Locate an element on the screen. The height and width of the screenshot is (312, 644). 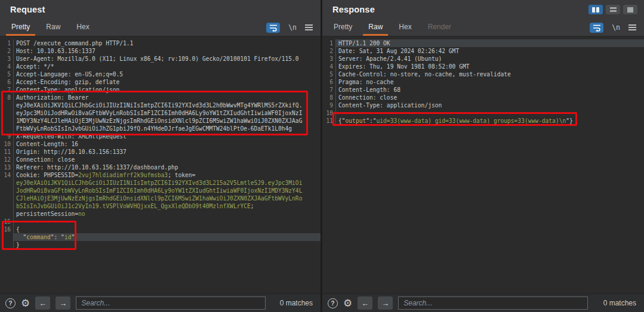
line-text: Expires: Thu, 19 Nov 1981 08:52:00 GMT is located at coordinates (489, 67).